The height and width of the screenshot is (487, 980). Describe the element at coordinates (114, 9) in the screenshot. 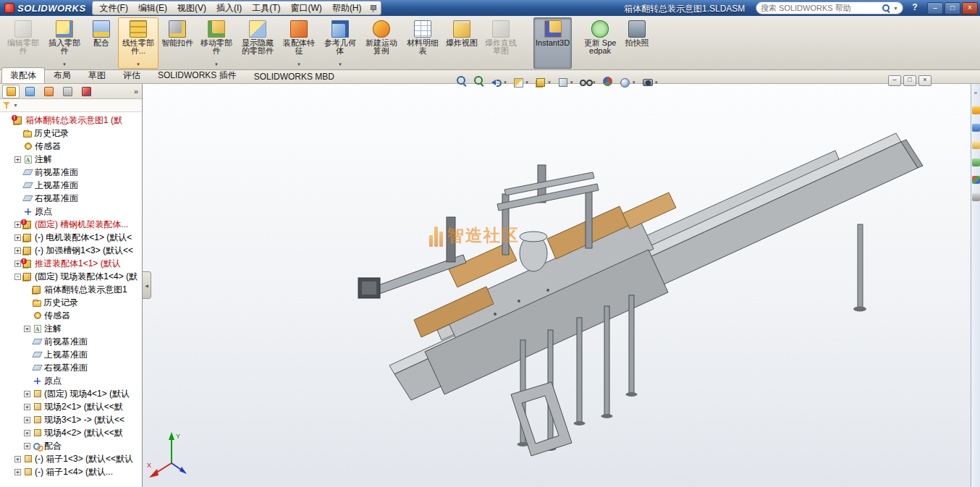

I see `menu-item: 文件(F)` at that location.